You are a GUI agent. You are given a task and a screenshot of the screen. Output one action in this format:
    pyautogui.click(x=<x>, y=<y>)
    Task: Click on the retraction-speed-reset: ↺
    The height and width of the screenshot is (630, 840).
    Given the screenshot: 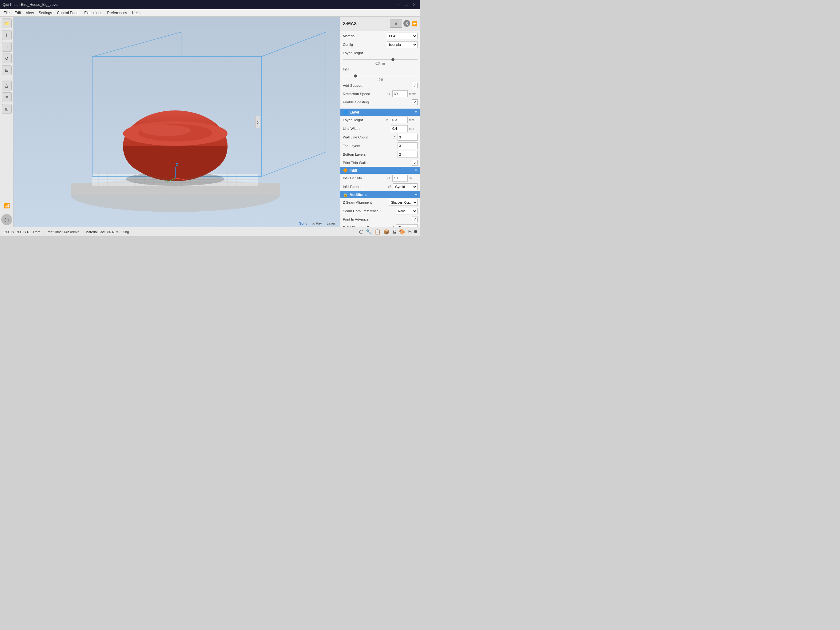 What is the action you would take?
    pyautogui.click(x=389, y=93)
    